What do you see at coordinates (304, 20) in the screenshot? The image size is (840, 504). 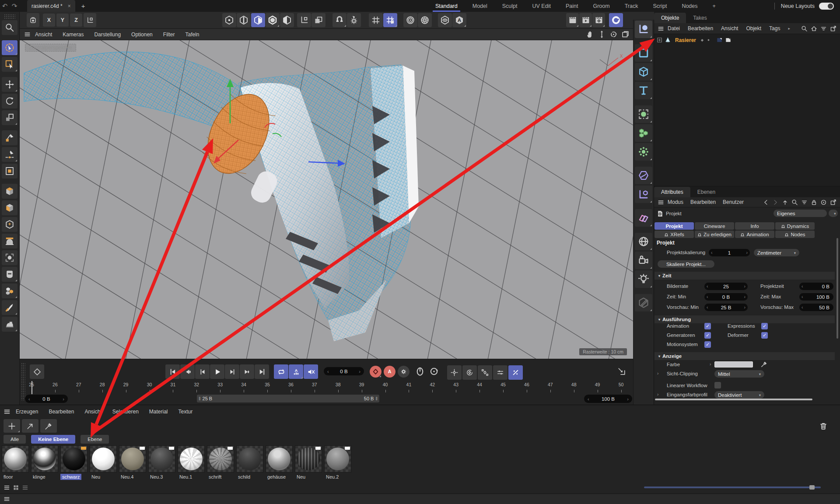 I see `workplane-axis-button` at bounding box center [304, 20].